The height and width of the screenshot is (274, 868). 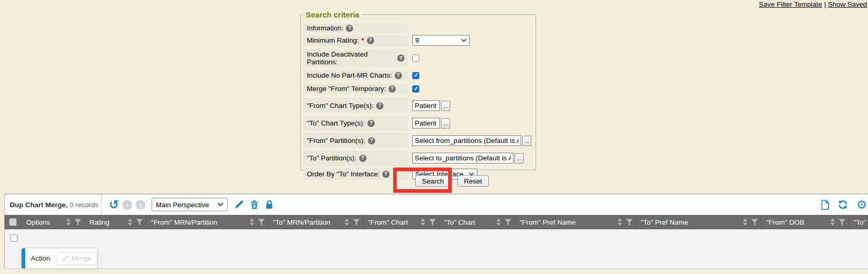 I want to click on column-label: "From" Chart, so click(x=388, y=222).